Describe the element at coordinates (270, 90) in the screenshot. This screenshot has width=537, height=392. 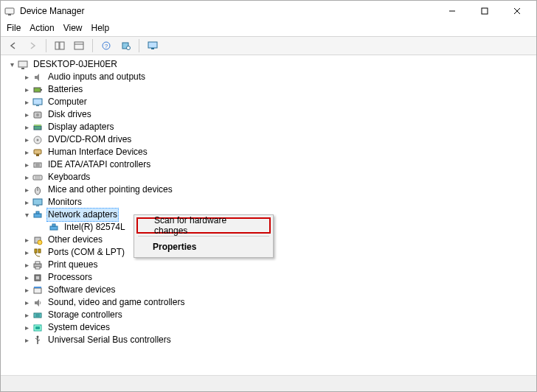
I see `tree-item: ▸Batteries` at that location.